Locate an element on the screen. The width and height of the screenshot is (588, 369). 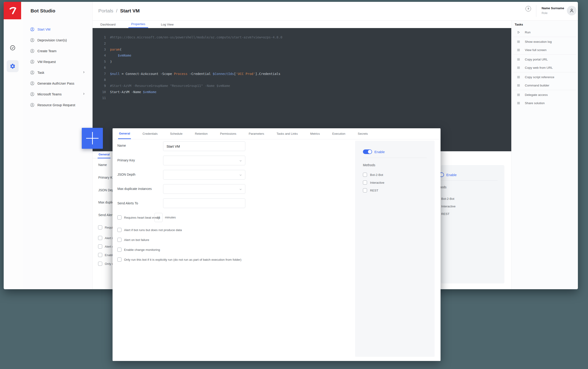
sidebar-item-label: Resource Group Request is located at coordinates (56, 105).